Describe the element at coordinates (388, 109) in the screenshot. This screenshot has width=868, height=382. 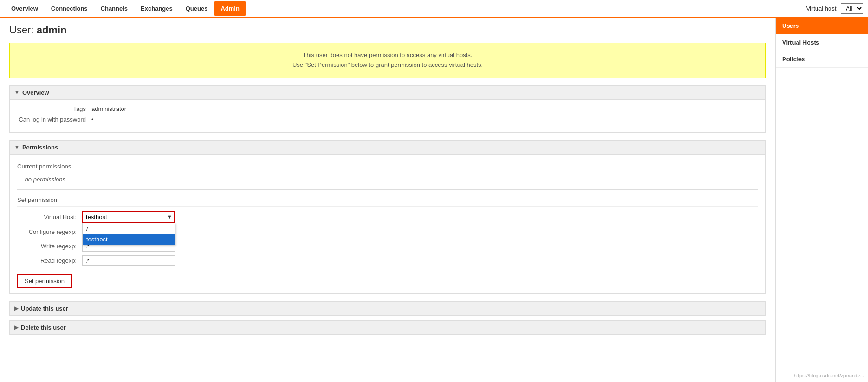
I see `overview-section: ▼ Overview Tags administrator Can log in…` at that location.